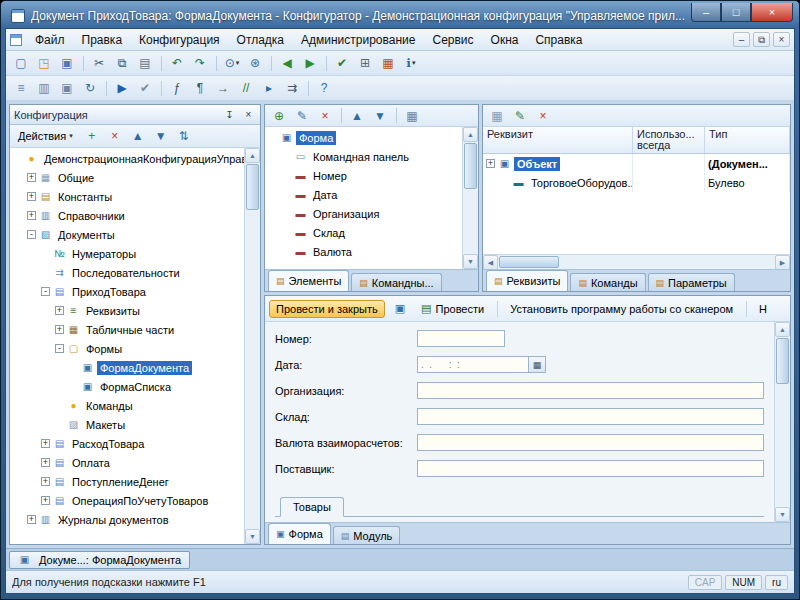  I want to click on organization-field, so click(590, 390).